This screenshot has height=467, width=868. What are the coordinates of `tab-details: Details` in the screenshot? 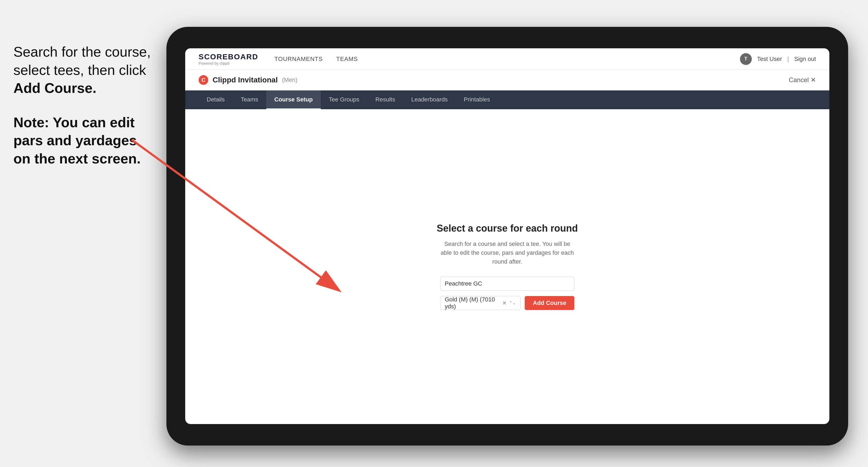 It's located at (216, 100).